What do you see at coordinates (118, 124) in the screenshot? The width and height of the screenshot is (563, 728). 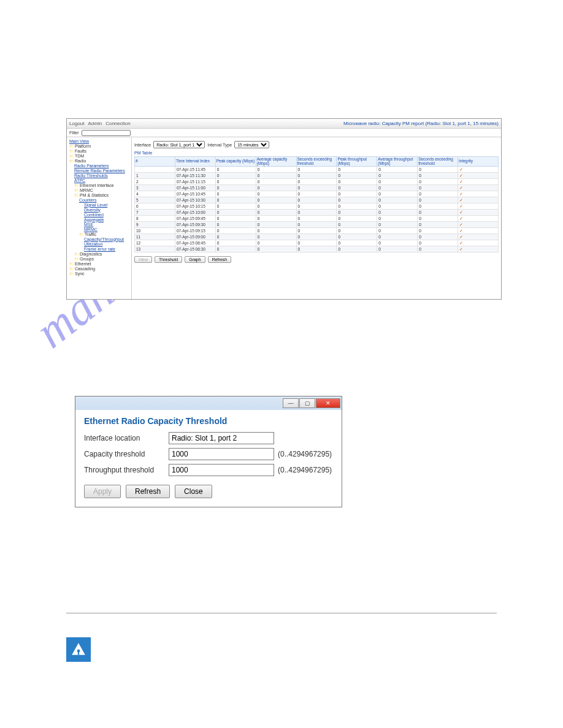 I see `connection-link: Connection` at bounding box center [118, 124].